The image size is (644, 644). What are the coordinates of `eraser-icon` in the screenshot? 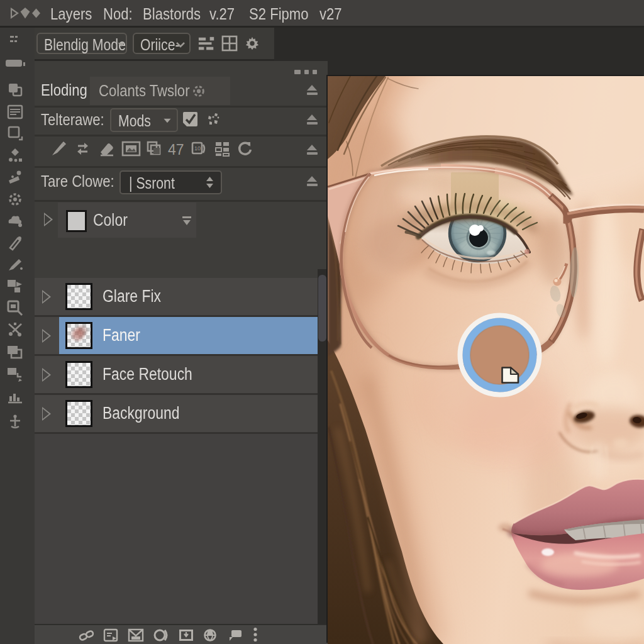 It's located at (106, 148).